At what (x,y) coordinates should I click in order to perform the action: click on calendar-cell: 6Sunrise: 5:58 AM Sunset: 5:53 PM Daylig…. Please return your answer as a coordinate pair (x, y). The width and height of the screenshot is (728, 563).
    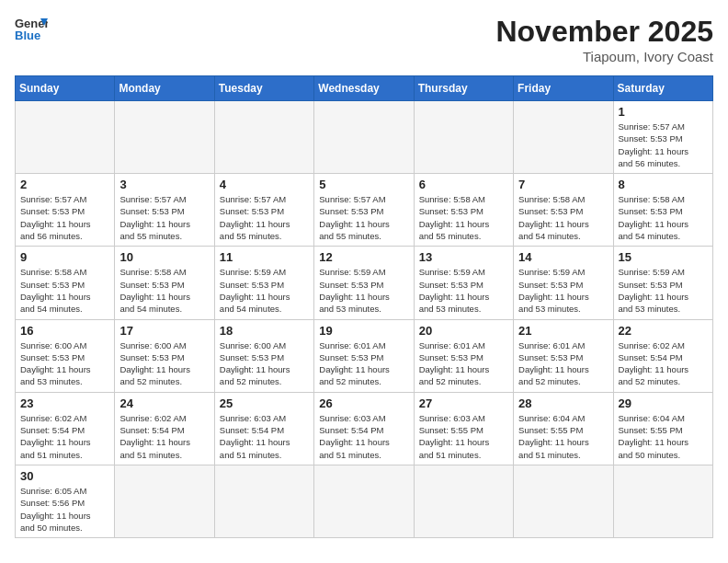
    Looking at the image, I should click on (463, 210).